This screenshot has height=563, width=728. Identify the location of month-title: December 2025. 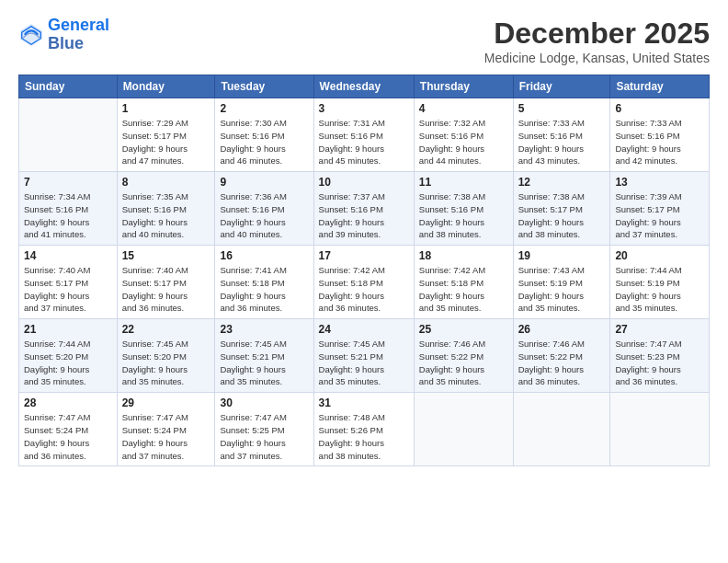
(597, 33).